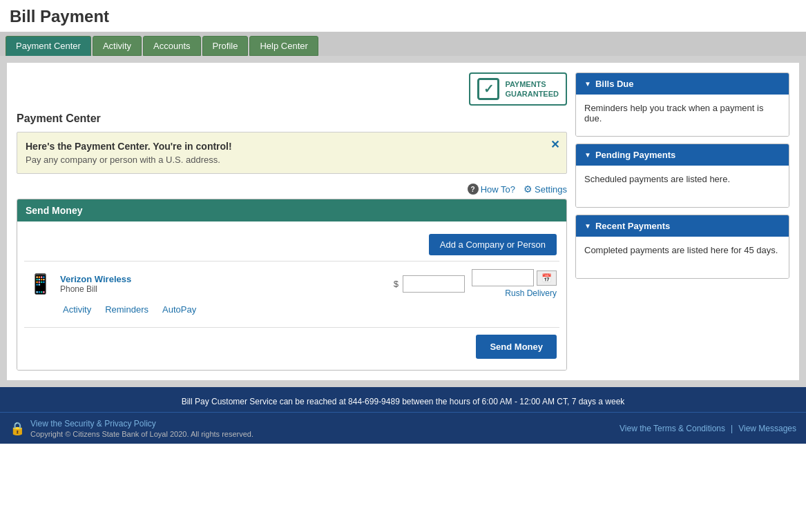  I want to click on autopay-link: AutoPay, so click(180, 309).